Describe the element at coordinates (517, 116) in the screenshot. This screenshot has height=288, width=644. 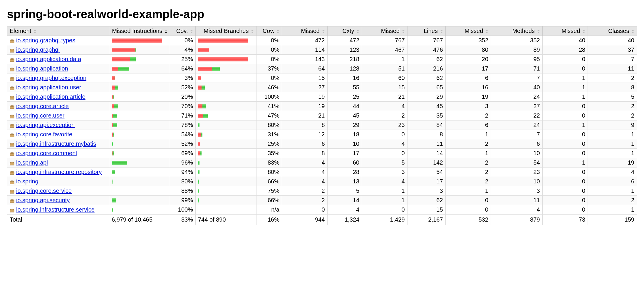
I see `meth-cell: 22` at that location.